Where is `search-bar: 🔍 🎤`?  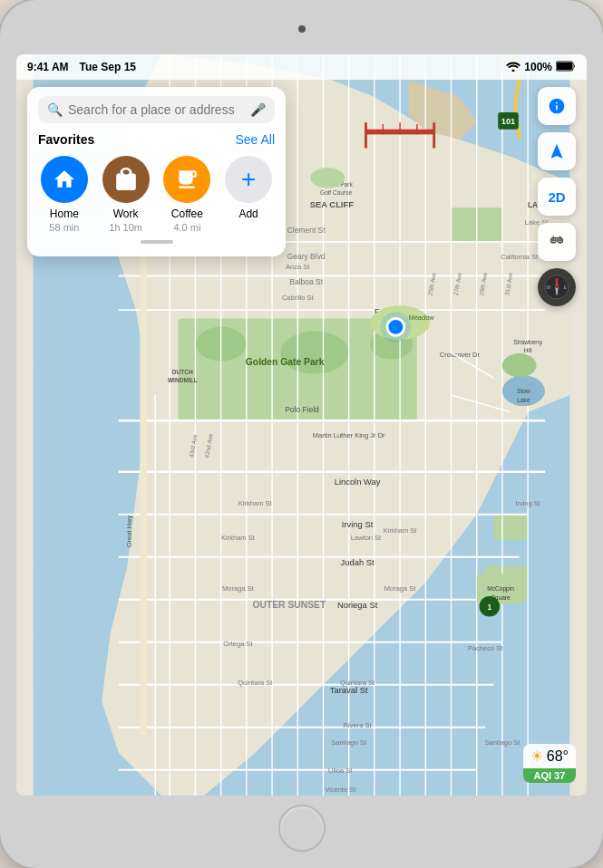
search-bar: 🔍 🎤 is located at coordinates (156, 110).